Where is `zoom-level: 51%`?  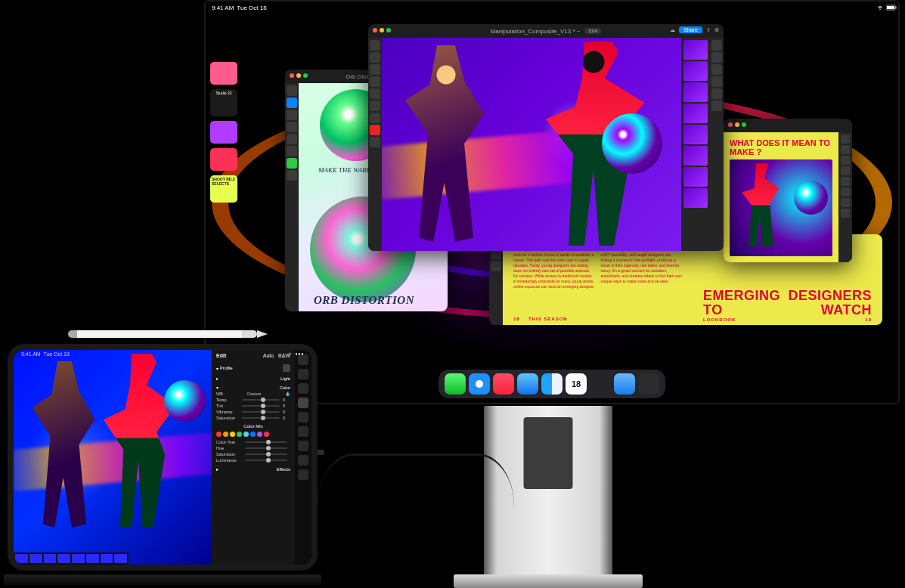 zoom-level: 51% is located at coordinates (593, 31).